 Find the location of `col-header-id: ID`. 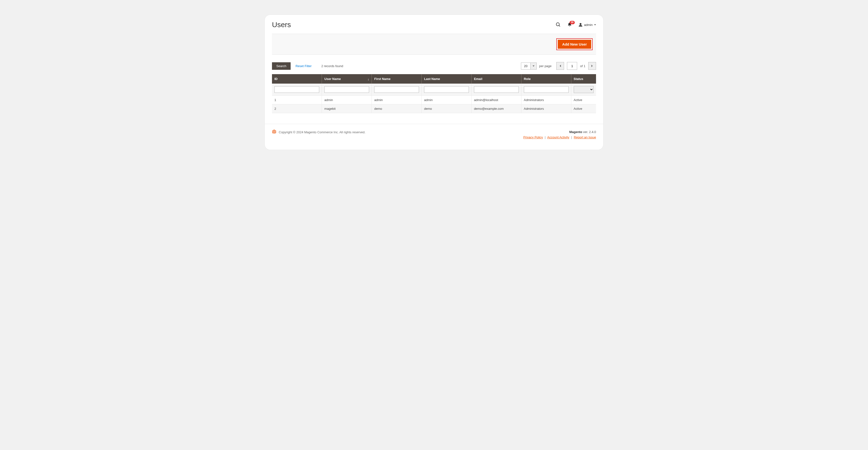

col-header-id: ID is located at coordinates (297, 79).